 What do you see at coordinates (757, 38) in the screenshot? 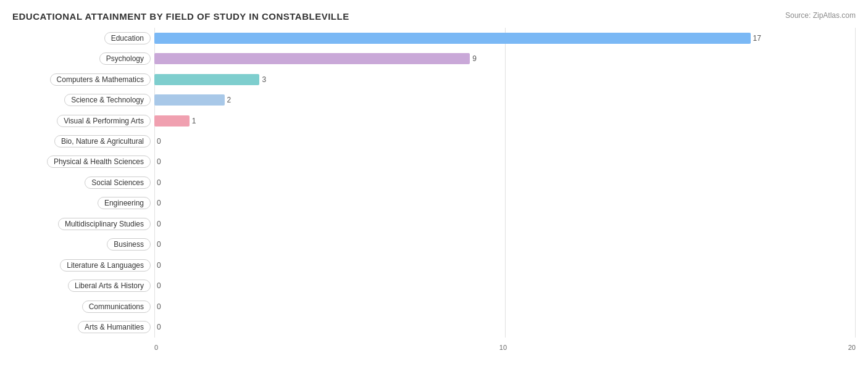
I see `bar-value-label: 17` at bounding box center [757, 38].